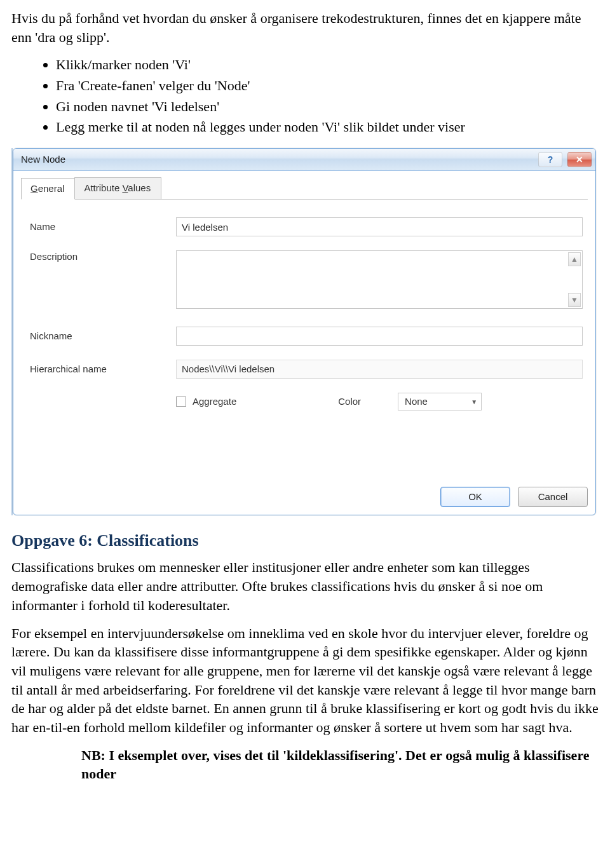  What do you see at coordinates (51, 188) in the screenshot?
I see `tab-general-rest: eneral` at bounding box center [51, 188].